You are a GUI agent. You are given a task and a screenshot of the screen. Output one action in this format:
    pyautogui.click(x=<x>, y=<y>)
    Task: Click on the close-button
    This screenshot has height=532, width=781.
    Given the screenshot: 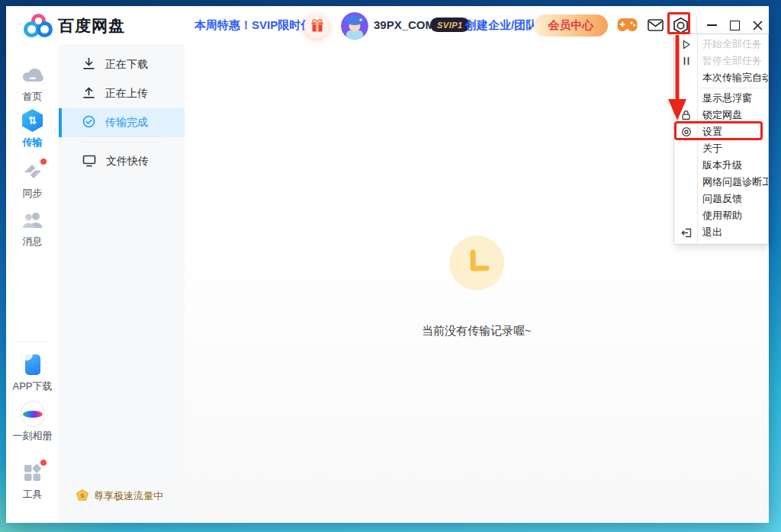 What is the action you would take?
    pyautogui.click(x=757, y=25)
    